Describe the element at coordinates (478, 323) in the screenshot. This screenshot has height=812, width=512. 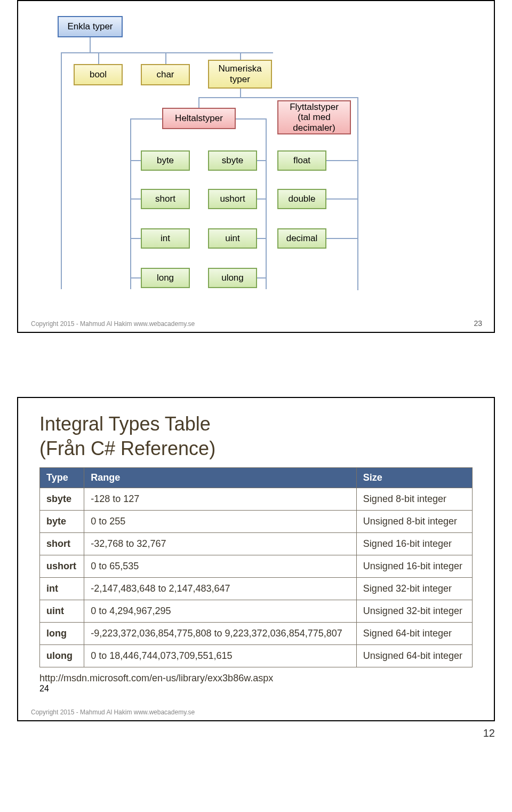
I see `slide1-page-number: 23` at that location.